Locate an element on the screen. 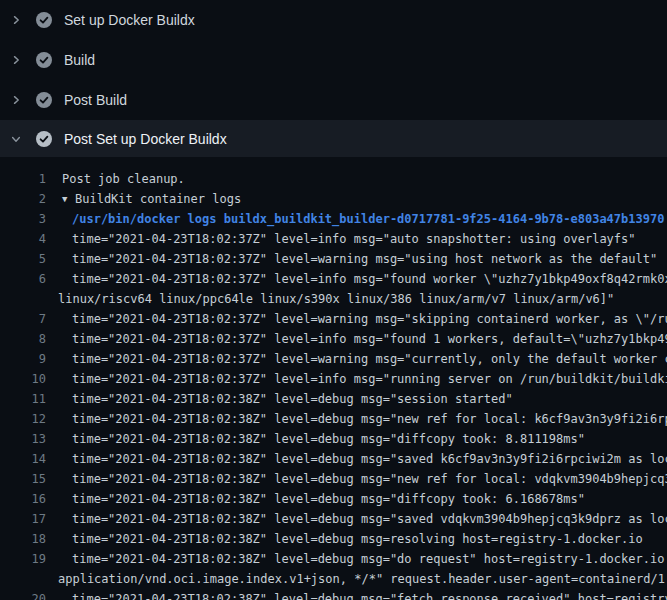  log-line: 18time="2021-04-23T18:02:38Z" level=debu… is located at coordinates (334, 539).